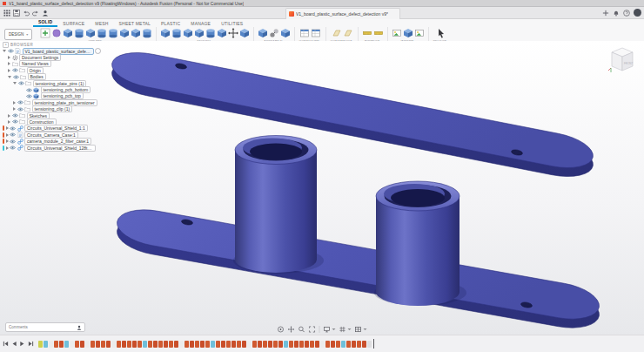 This screenshot has height=352, width=644. What do you see at coordinates (222, 33) in the screenshot?
I see `split-body-icon` at bounding box center [222, 33].